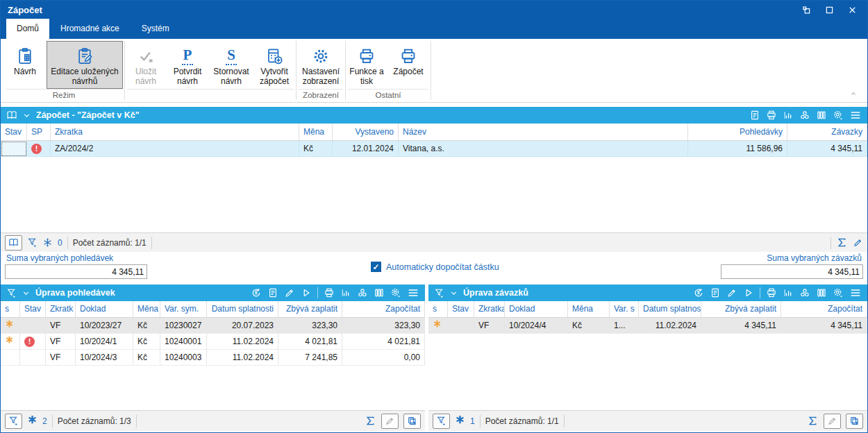 This screenshot has width=868, height=433. I want to click on cell-nazev: Vitana, a.s., so click(543, 148).